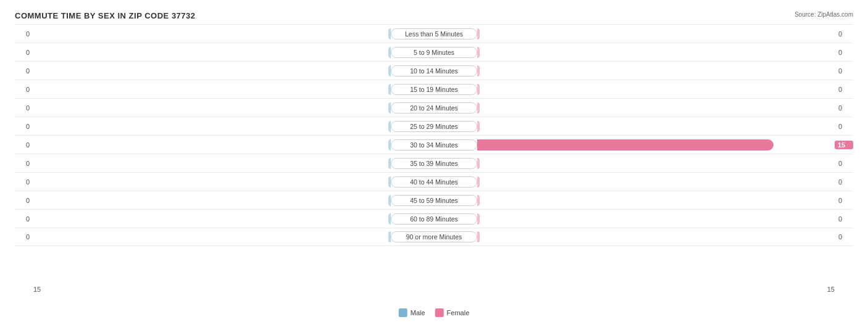  What do you see at coordinates (434, 163) in the screenshot?
I see `chart-row: 035 to 39 Minutes0` at bounding box center [434, 163].